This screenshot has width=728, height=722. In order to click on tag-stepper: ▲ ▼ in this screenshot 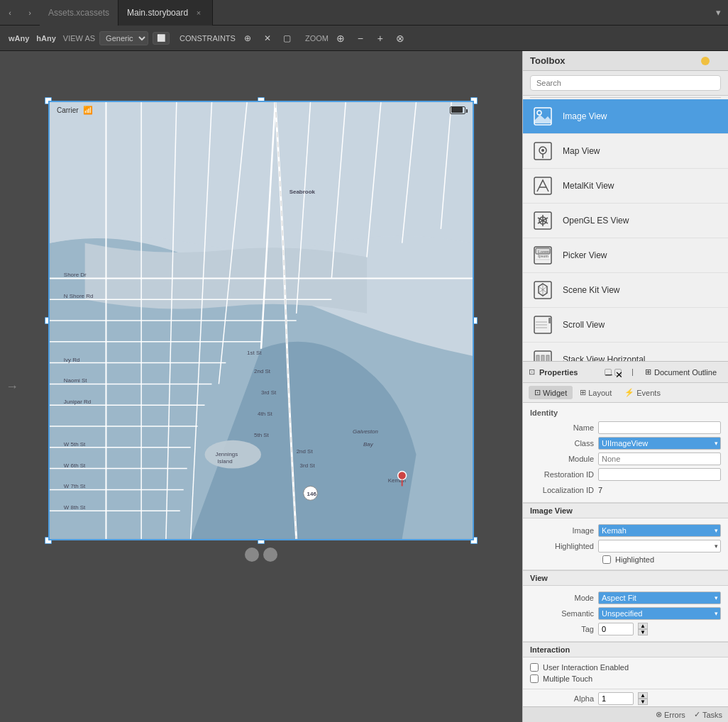, I will do `click(643, 629)`.